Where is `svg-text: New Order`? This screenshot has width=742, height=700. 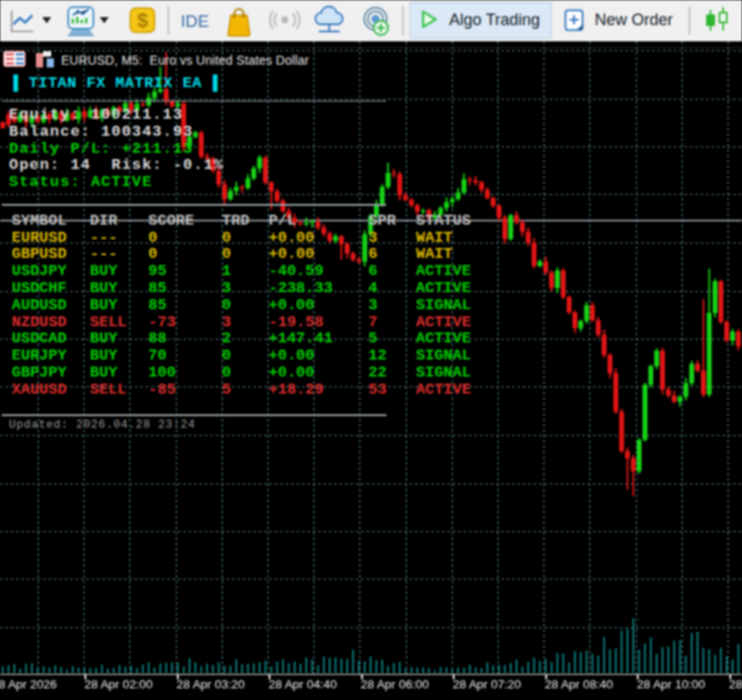
svg-text: New Order is located at coordinates (634, 20).